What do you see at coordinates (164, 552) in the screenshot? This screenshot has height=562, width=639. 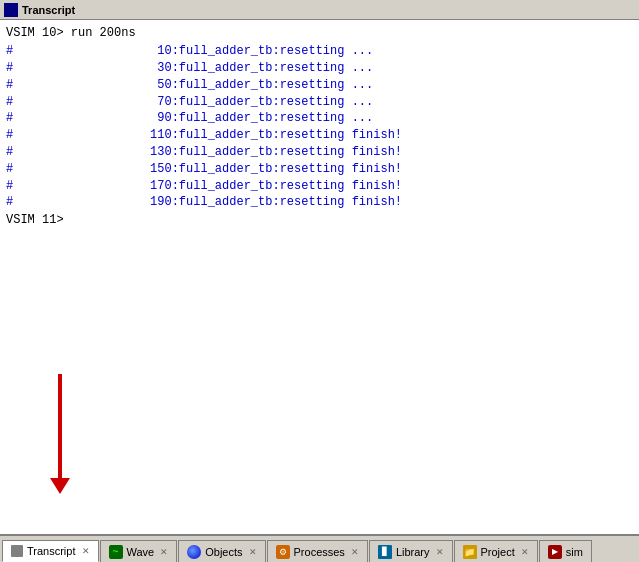 I see `tab-wave-close: ✕` at bounding box center [164, 552].